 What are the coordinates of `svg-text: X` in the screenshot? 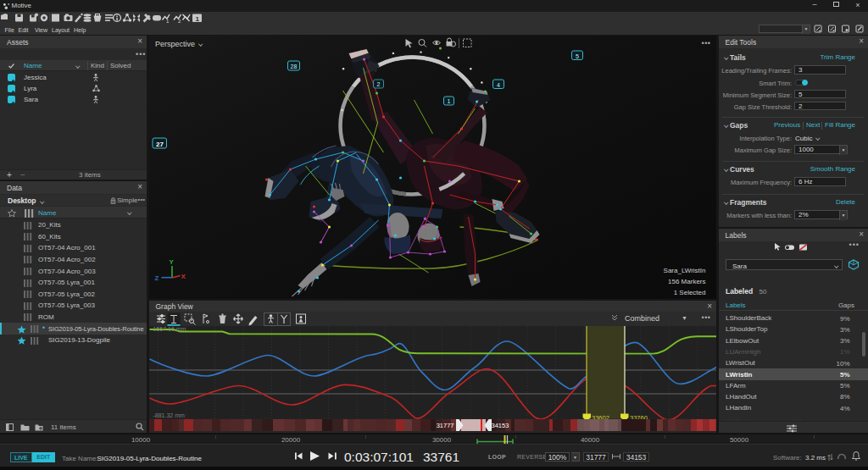 It's located at (183, 276).